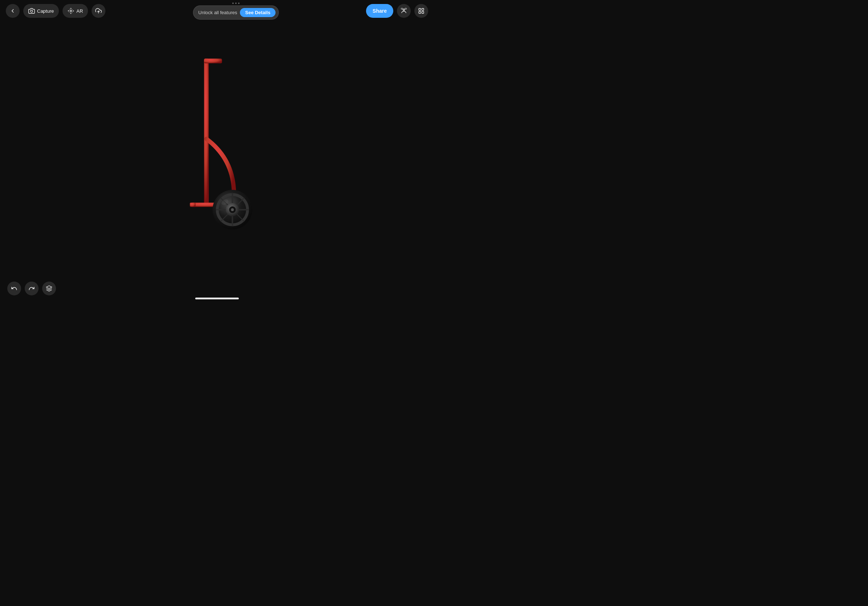 The image size is (868, 606). I want to click on unlock-pill: Unlock all features See Details, so click(236, 12).